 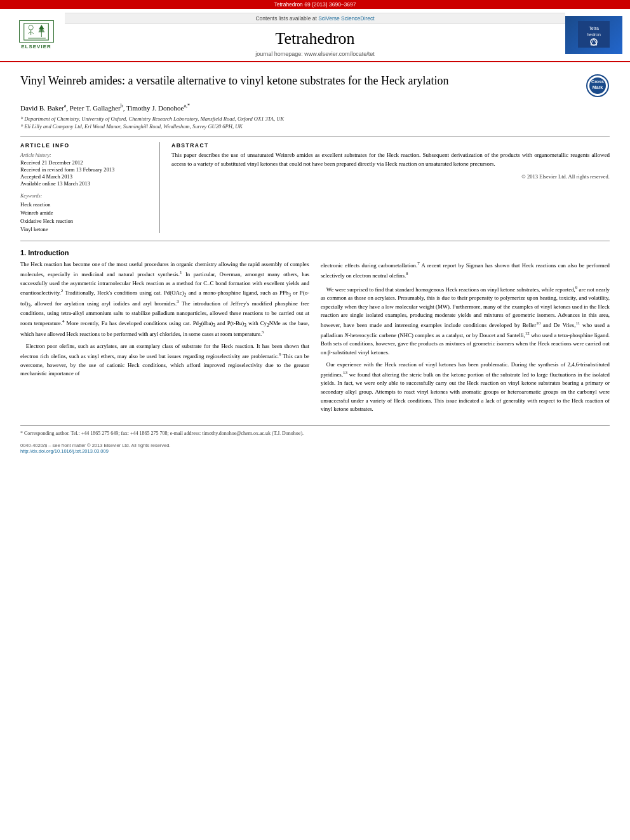 What do you see at coordinates (85, 221) in the screenshot?
I see `keyword-3: Oxidative Heck reaction` at bounding box center [85, 221].